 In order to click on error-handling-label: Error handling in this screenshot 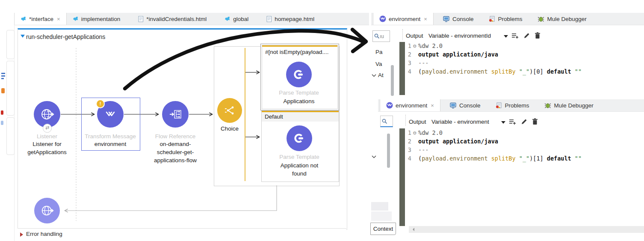, I will do `click(44, 234)`.